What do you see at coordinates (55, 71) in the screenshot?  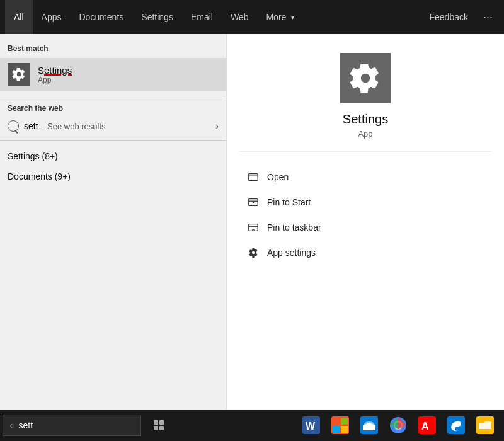 I see `best-match-title: Settings` at bounding box center [55, 71].